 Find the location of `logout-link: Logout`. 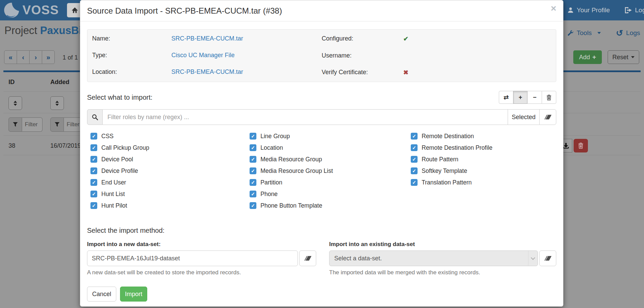

logout-link: Logout is located at coordinates (634, 10).